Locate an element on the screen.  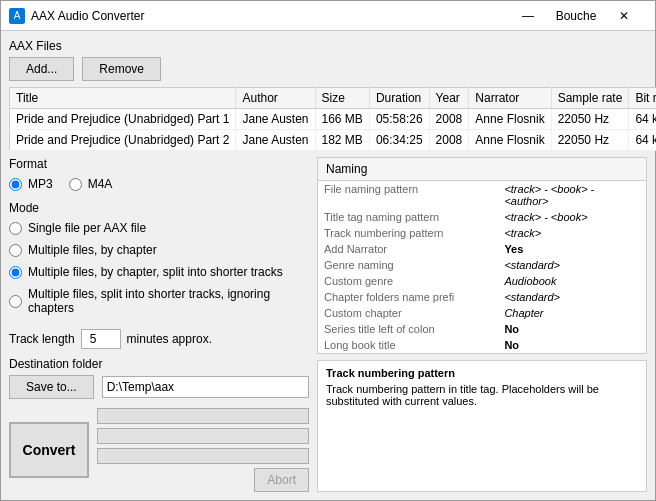
format-m4a-option: M4A is located at coordinates (91, 184).